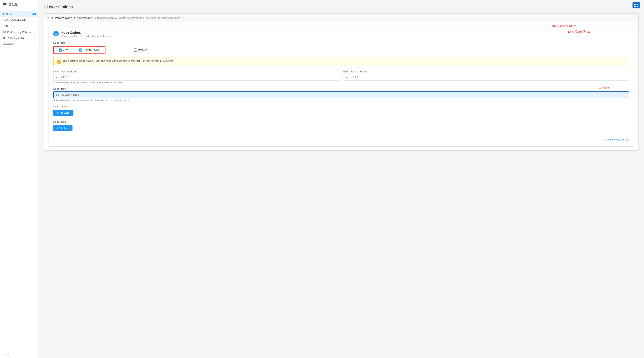  What do you see at coordinates (88, 36) in the screenshot?
I see `node-options-subtitle: Choose what roles the node will have in …` at bounding box center [88, 36].